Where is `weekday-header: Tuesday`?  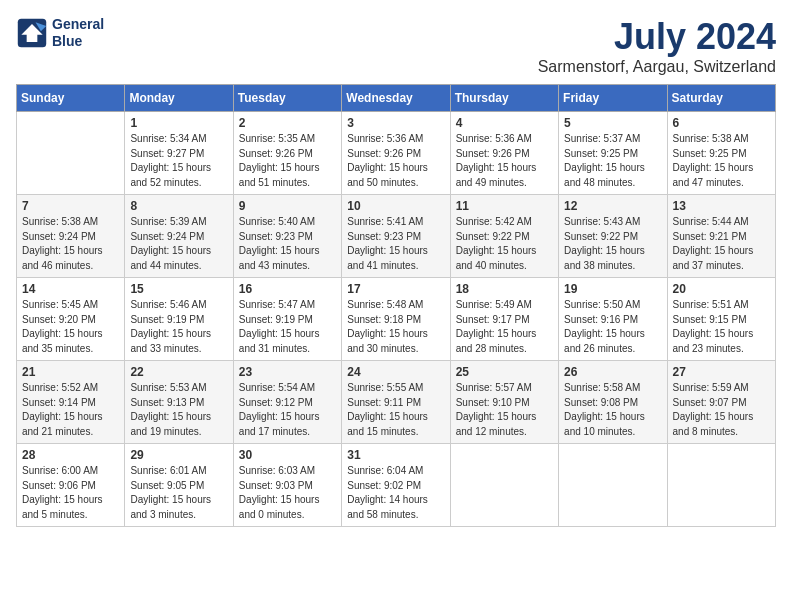
weekday-header: Tuesday is located at coordinates (287, 98).